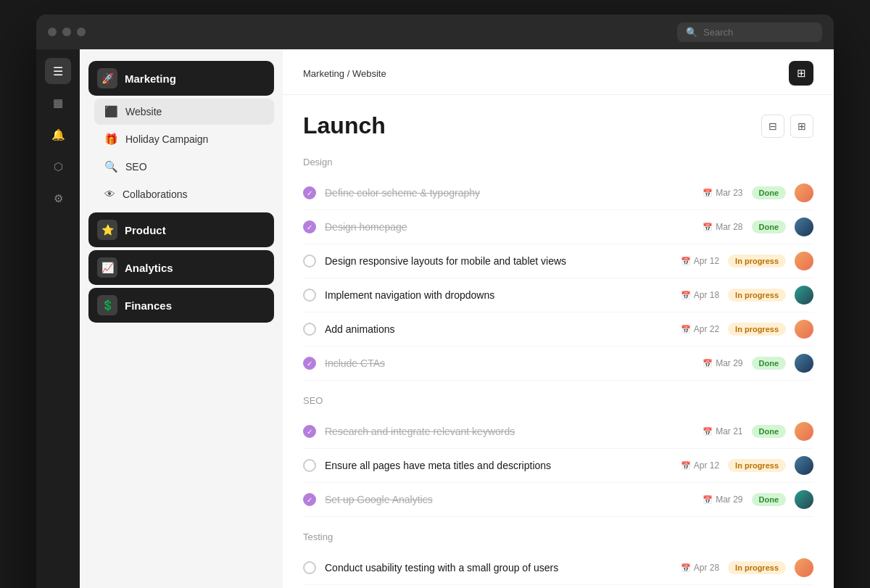 The image size is (870, 588). Describe the element at coordinates (558, 537) in the screenshot. I see `section-testing-label: Testing` at that location.